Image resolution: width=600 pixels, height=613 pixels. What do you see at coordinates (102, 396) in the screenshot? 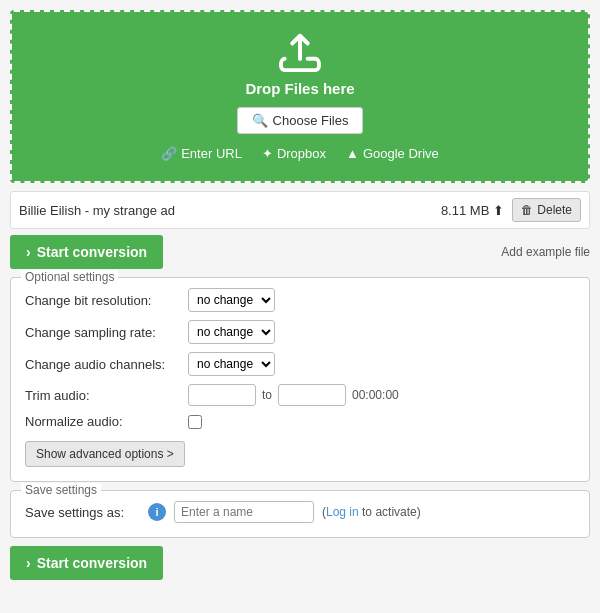
I see `trim-audio-label: Trim audio:` at bounding box center [102, 396].